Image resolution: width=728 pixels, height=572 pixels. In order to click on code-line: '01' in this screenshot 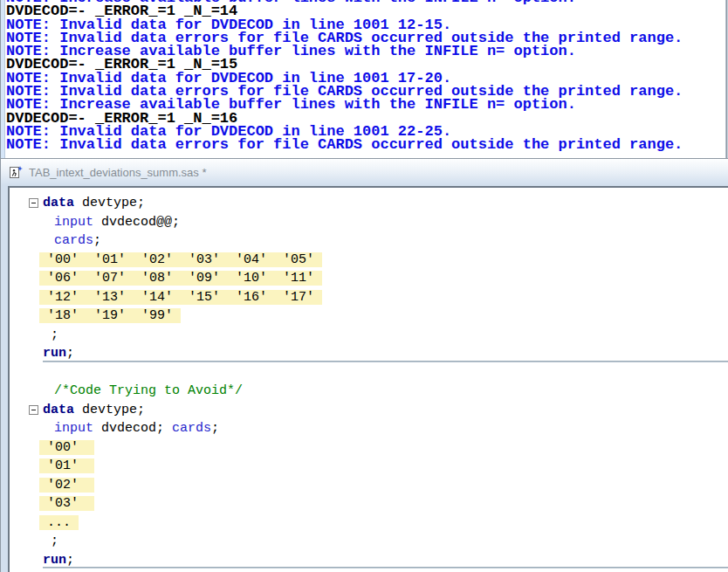, I will do `click(368, 466)`.